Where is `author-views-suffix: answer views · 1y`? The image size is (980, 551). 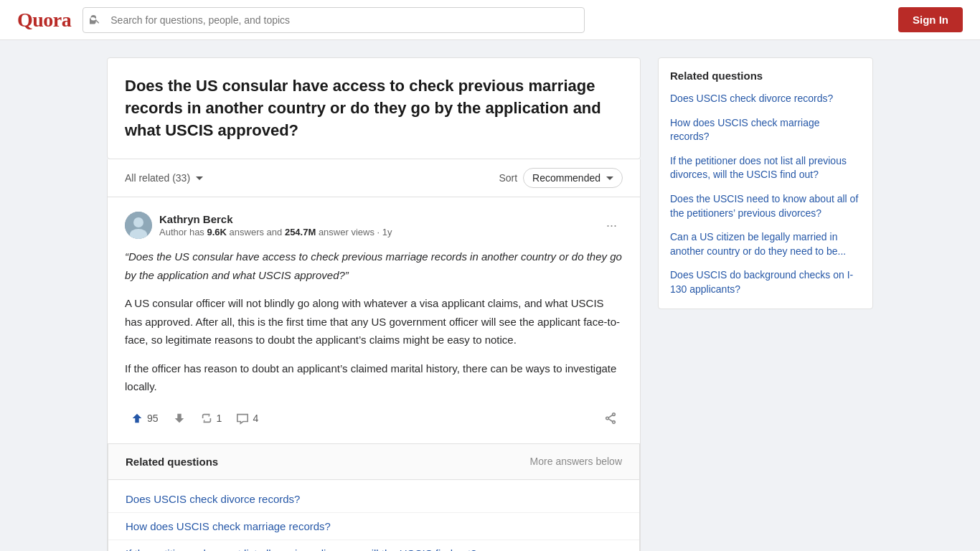 author-views-suffix: answer views · 1y is located at coordinates (354, 232).